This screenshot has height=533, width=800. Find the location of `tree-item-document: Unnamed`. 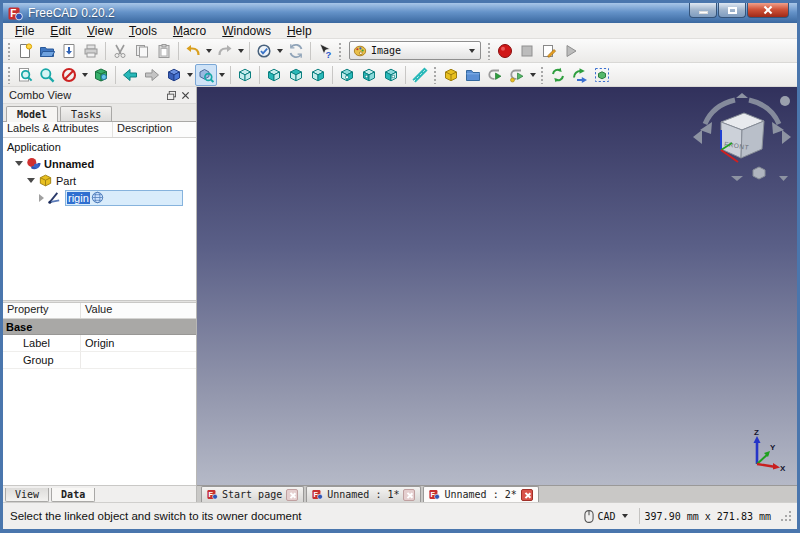

tree-item-document: Unnamed is located at coordinates (100, 164).